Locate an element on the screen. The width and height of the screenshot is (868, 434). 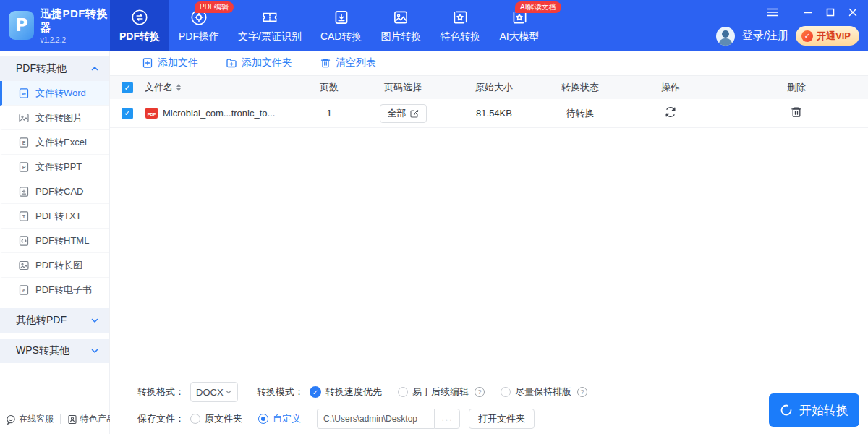
svg-text: P is located at coordinates (25, 166).